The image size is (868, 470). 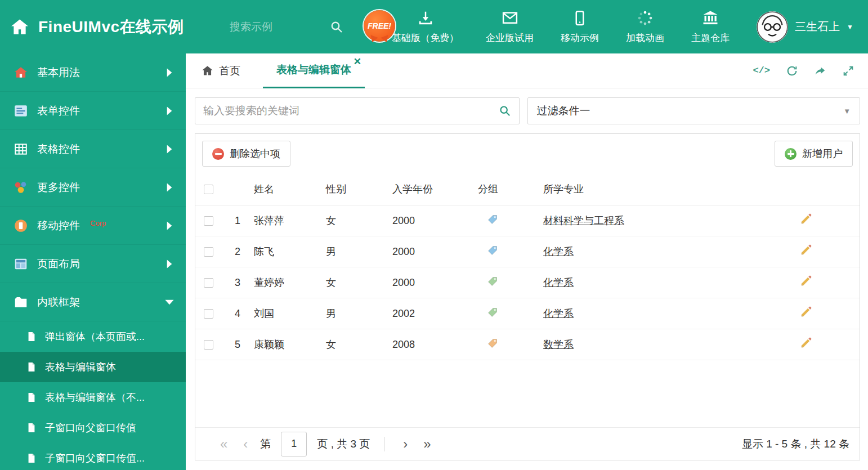 I want to click on select-all-checkbox, so click(x=208, y=189).